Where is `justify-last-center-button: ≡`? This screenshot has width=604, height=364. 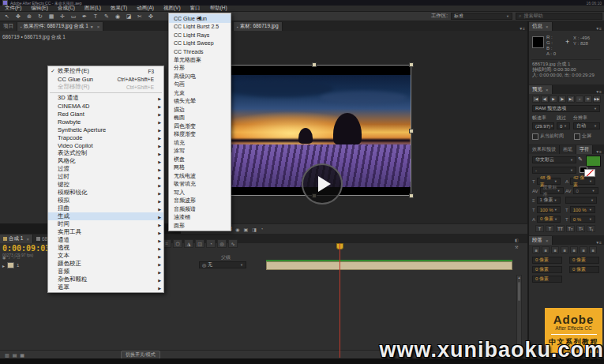 justify-last-center-button: ≡ is located at coordinates (574, 250).